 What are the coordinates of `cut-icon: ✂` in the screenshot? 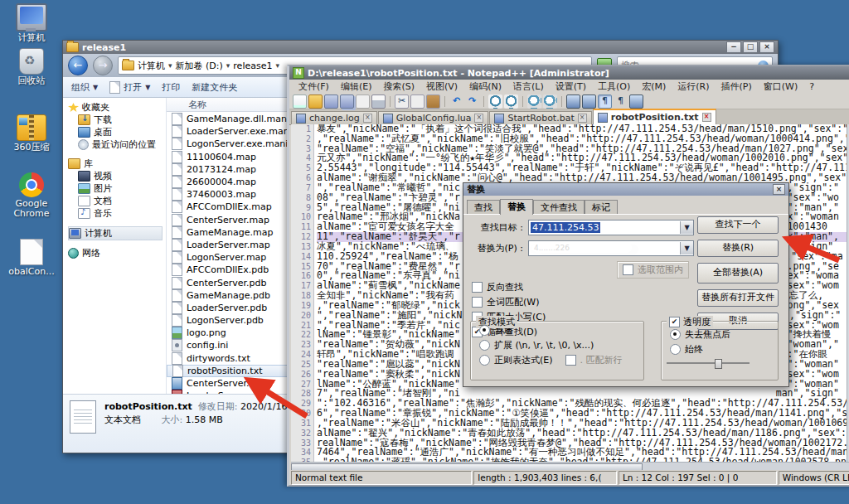 It's located at (401, 101).